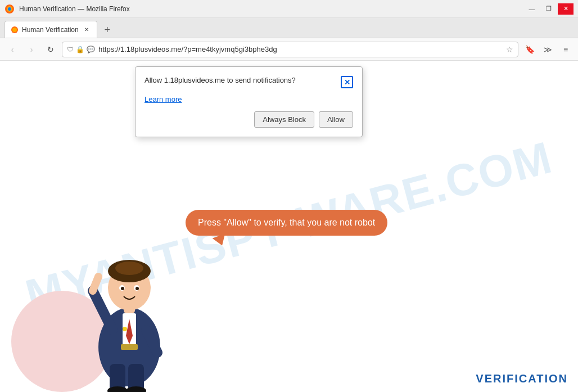  Describe the element at coordinates (51, 29) in the screenshot. I see `active-tab: Human Verification ✕` at that location.